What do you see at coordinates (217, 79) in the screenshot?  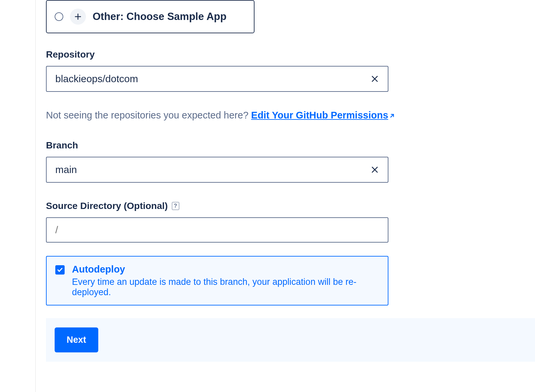 I see `repository-select: blackieops/dotcom` at bounding box center [217, 79].